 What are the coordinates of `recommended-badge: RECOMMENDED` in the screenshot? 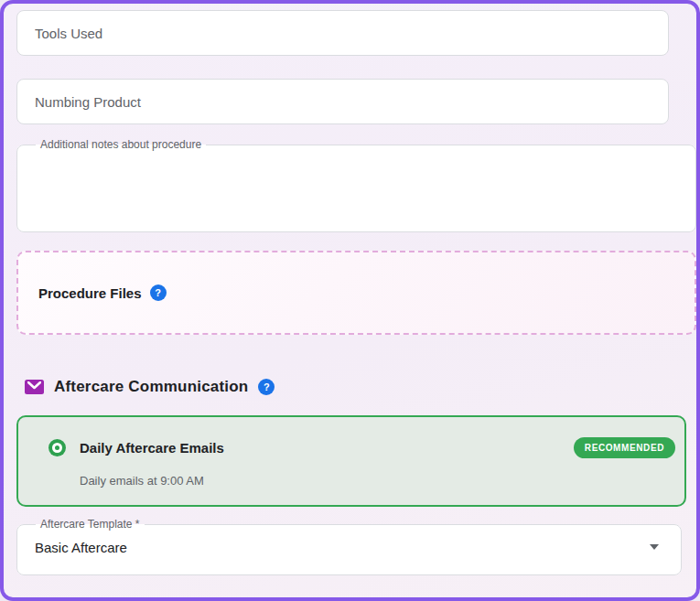 It's located at (624, 448).